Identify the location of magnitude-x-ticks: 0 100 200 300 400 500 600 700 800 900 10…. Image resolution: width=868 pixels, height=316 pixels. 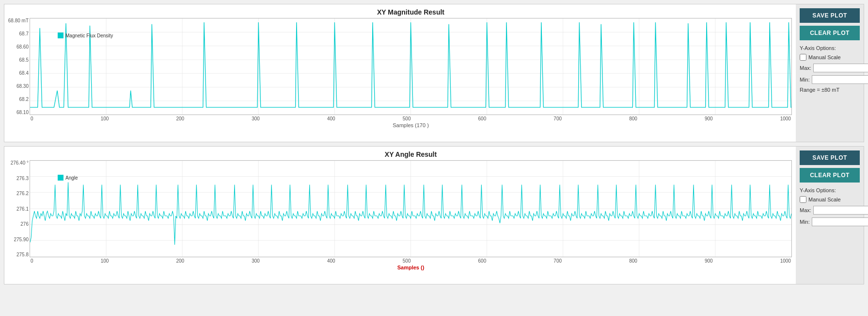
(411, 118).